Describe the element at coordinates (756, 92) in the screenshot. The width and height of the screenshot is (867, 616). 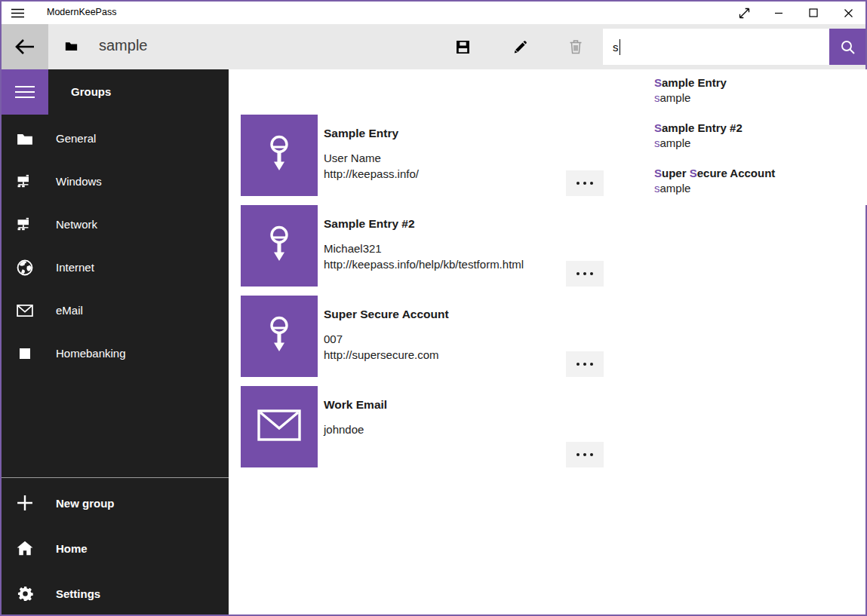
I see `suggestion-item-0: Sample Entrysample` at that location.